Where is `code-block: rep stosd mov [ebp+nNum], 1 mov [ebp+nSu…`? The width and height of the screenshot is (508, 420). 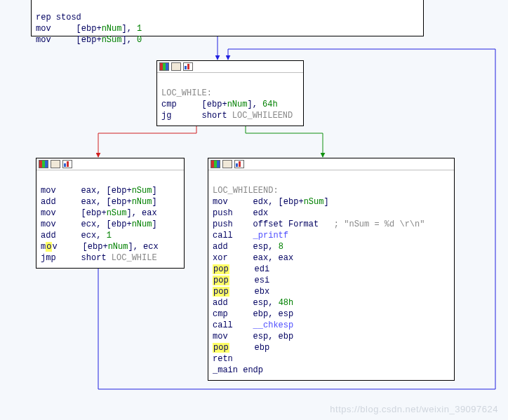 code-block: rep stosd mov [ebp+nNum], 1 mov [ebp+nSu… is located at coordinates (227, 25).